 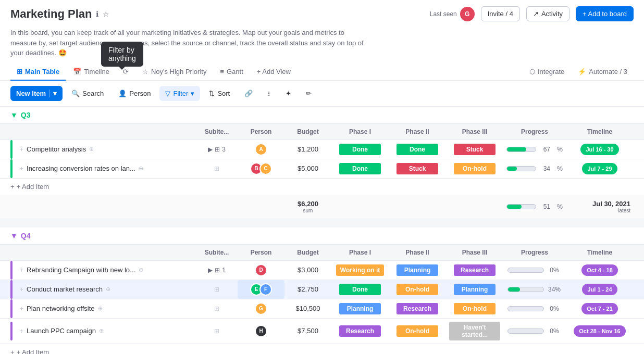 What do you see at coordinates (14, 115) in the screenshot?
I see `q3-collapse-icon: ▼` at bounding box center [14, 115].